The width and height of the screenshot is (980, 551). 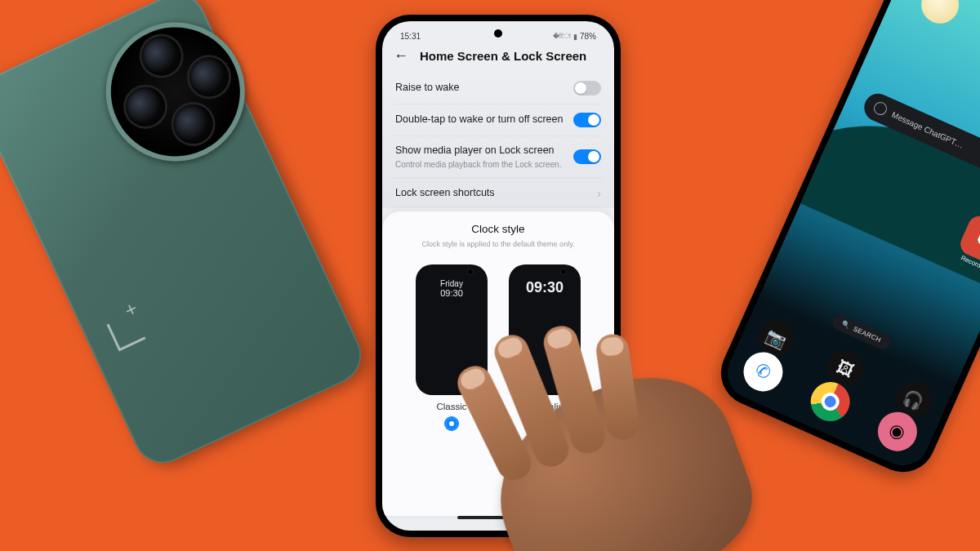 What do you see at coordinates (587, 120) in the screenshot?
I see `toggle-double-tap` at bounding box center [587, 120].